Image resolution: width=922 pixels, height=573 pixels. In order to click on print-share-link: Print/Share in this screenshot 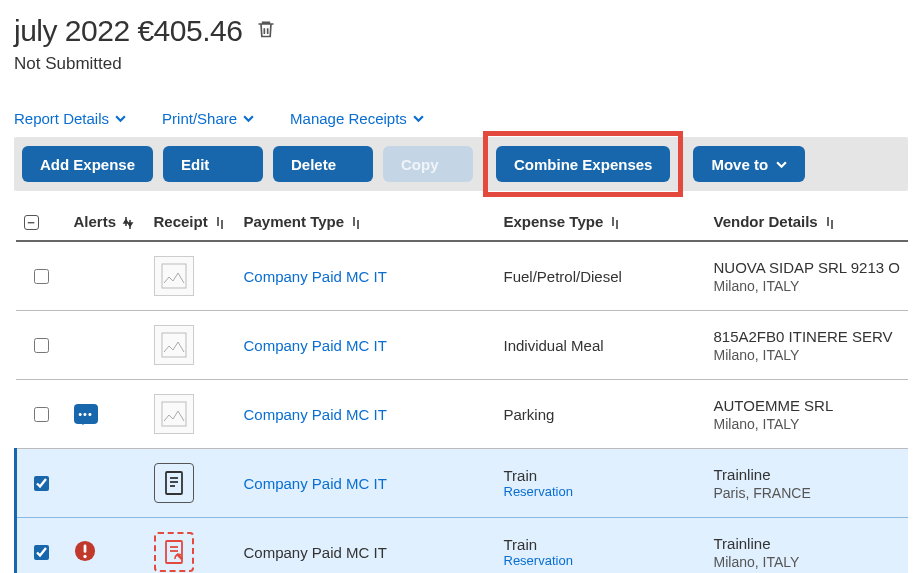, I will do `click(208, 118)`.